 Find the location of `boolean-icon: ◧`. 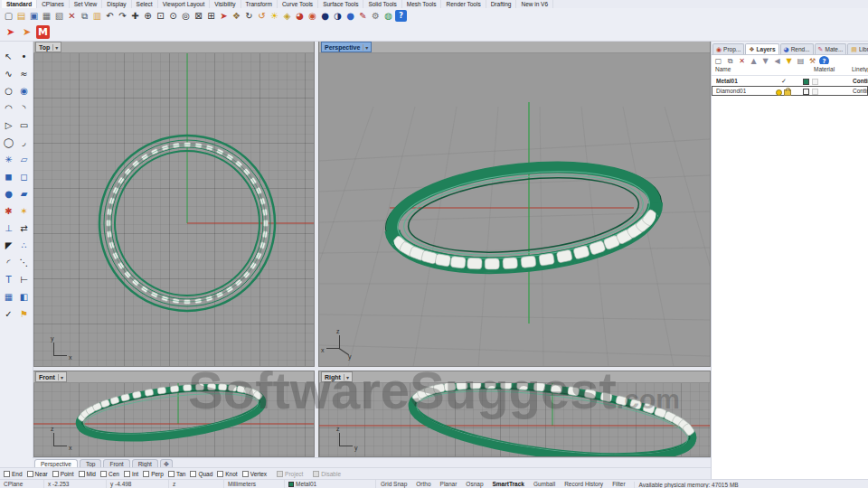

boolean-icon: ◧ is located at coordinates (24, 296).